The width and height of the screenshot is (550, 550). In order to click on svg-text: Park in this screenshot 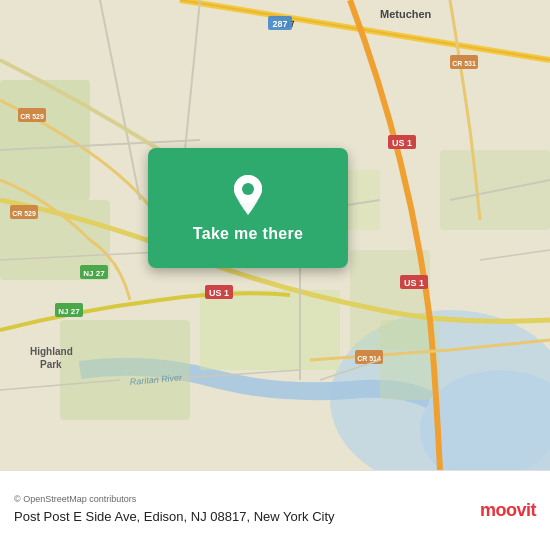, I will do `click(51, 364)`.